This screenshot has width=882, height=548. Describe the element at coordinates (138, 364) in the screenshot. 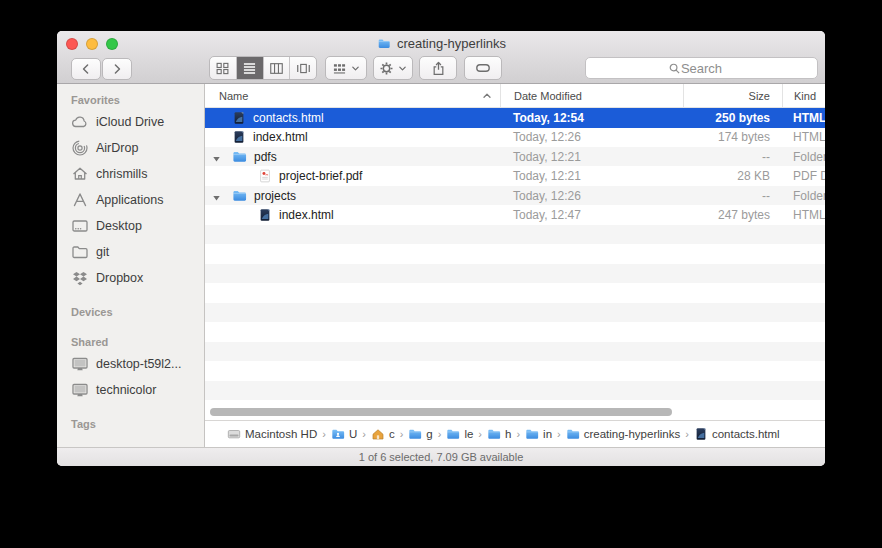

I see `sidebar-item-label: desktop-t59l2...` at that location.